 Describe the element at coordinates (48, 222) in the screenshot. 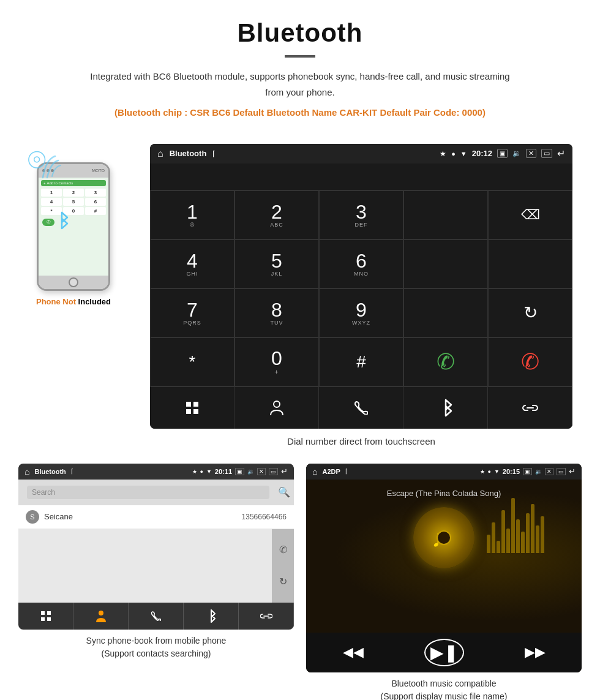

I see `phone-call-button: ✆` at that location.